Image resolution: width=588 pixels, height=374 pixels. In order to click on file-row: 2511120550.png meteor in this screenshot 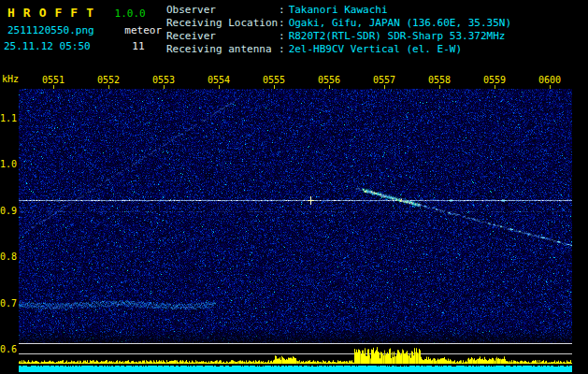, I will do `click(84, 30)`.